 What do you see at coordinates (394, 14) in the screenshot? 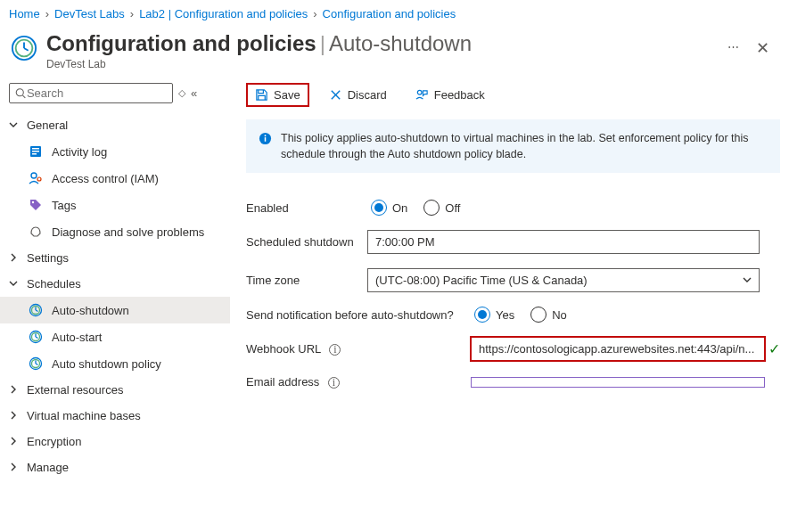
I see `breadcrumb: Home › DevTest Labs › Lab2 | Configurati…` at bounding box center [394, 14].